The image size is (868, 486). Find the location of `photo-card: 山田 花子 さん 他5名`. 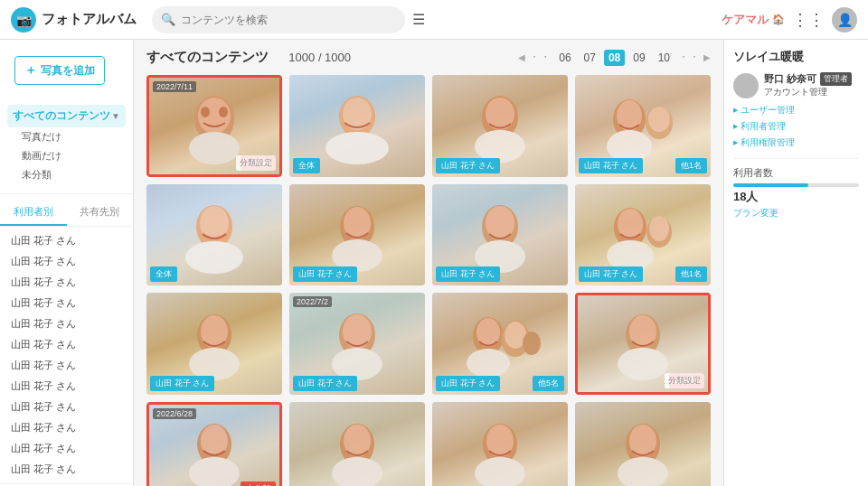

photo-card: 山田 花子 さん 他5名 is located at coordinates (500, 343).